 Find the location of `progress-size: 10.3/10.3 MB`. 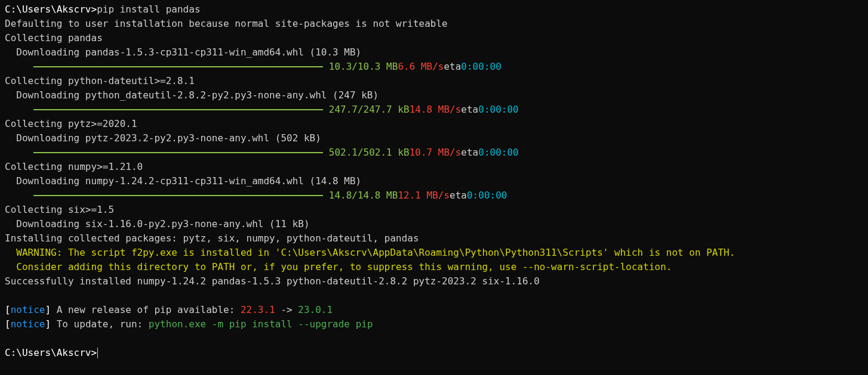

progress-size: 10.3/10.3 MB is located at coordinates (364, 67).